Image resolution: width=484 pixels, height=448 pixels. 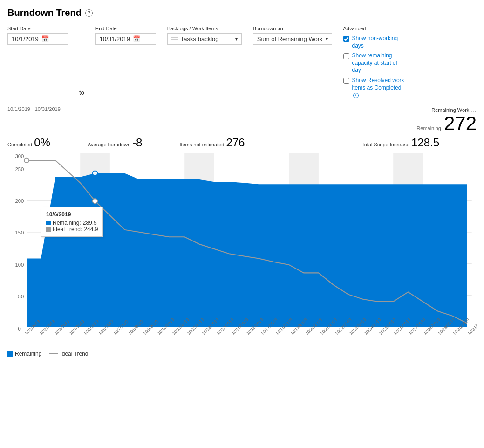 I want to click on end-date-group: End Date 10/31/2019 📅, so click(x=126, y=35).